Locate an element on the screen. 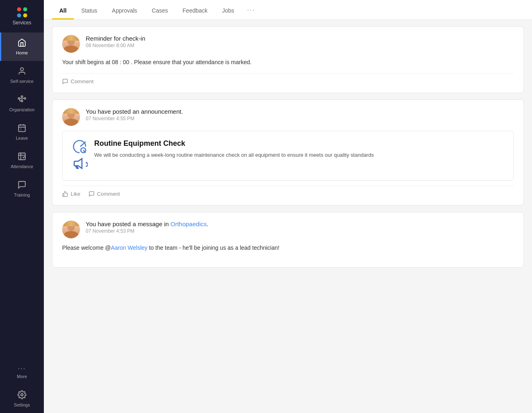 The width and height of the screenshot is (532, 413). like-button: Like is located at coordinates (71, 194).